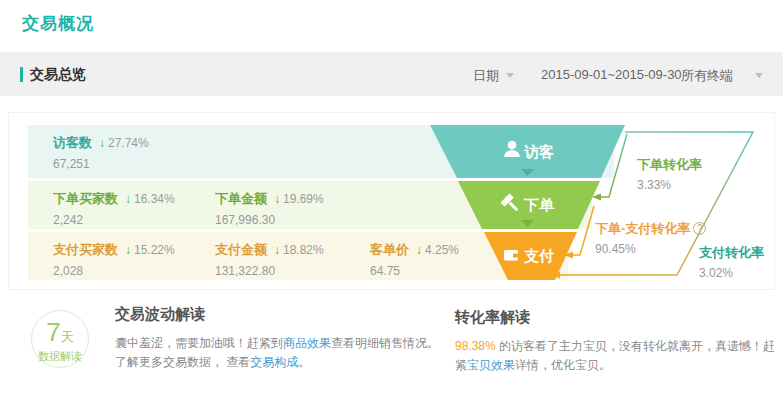  What do you see at coordinates (154, 250) in the screenshot?
I see `metric-change: 15.22%` at bounding box center [154, 250].